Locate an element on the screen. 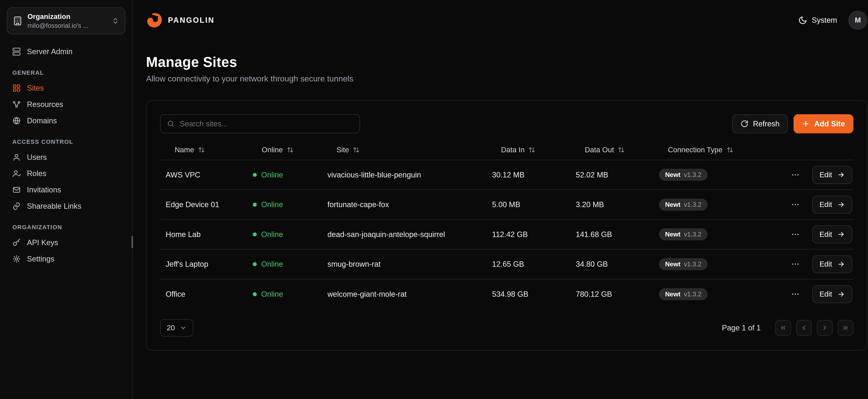 The width and height of the screenshot is (868, 399). search-input is located at coordinates (266, 124).